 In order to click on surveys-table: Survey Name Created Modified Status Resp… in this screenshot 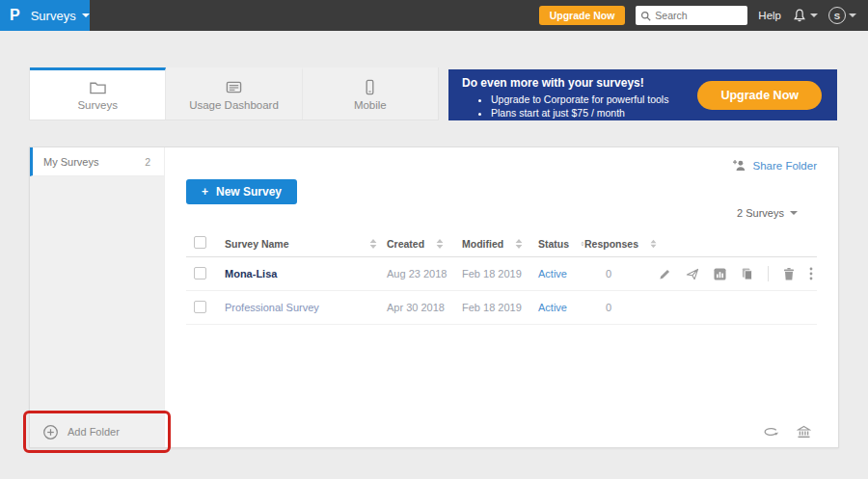, I will do `click(502, 278)`.